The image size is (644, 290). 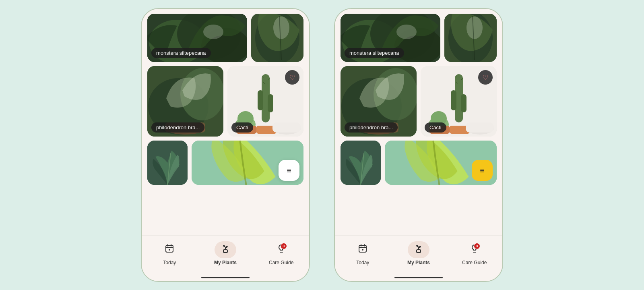 I want to click on banner-row-1: monstera siltepecana, so click(x=225, y=38).